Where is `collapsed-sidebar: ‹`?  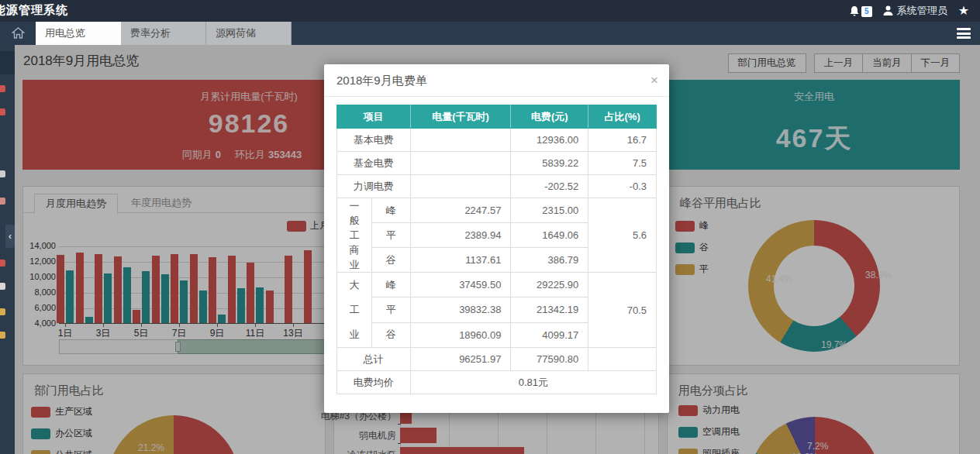
collapsed-sidebar: ‹ is located at coordinates (8, 238).